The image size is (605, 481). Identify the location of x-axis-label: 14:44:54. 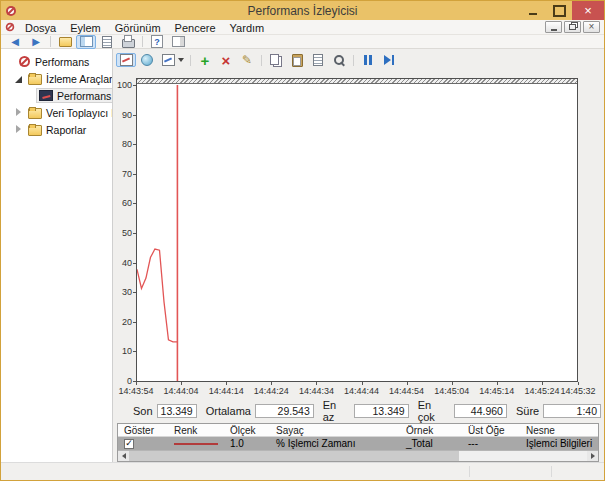
(407, 391).